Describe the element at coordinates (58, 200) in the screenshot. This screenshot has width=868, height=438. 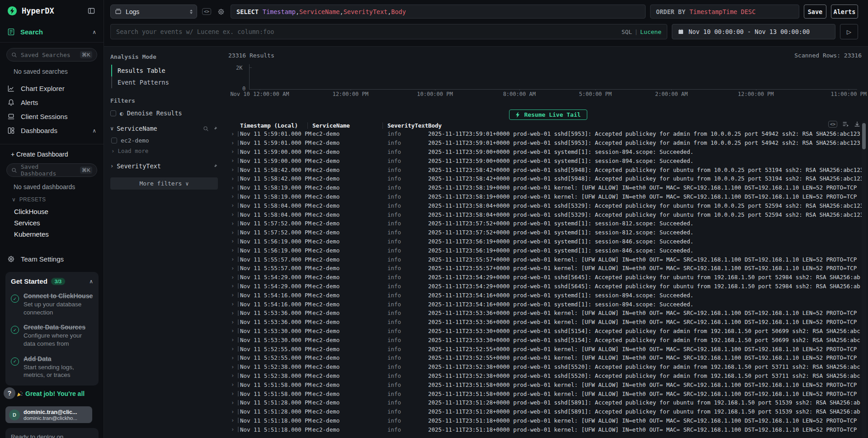
I see `presets-toggle: ∨ PRESETS` at that location.